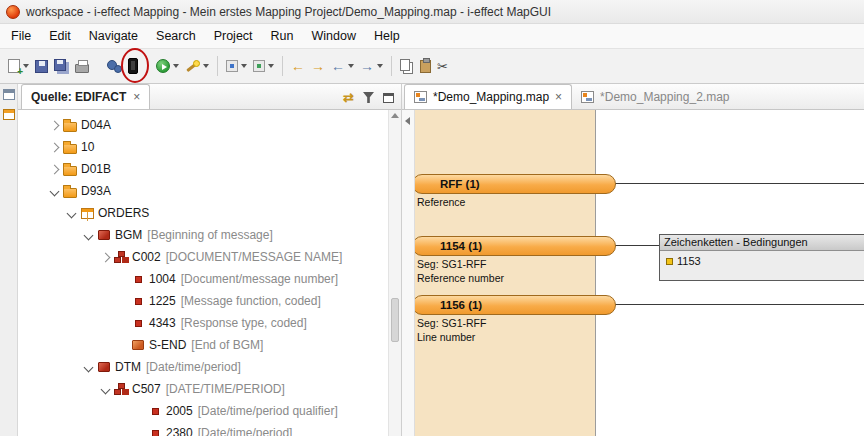  Describe the element at coordinates (197, 66) in the screenshot. I see `wand-button` at that location.